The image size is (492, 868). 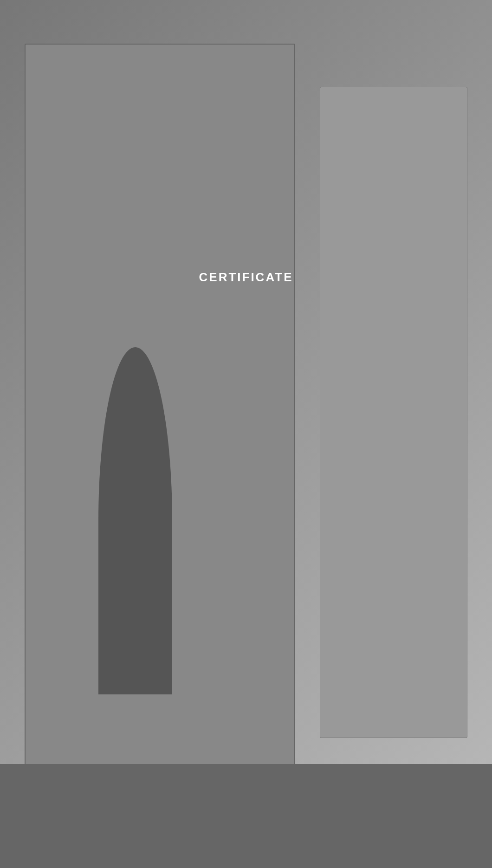 What do you see at coordinates (401, 739) in the screenshot?
I see `assembling-process-image` at bounding box center [401, 739].